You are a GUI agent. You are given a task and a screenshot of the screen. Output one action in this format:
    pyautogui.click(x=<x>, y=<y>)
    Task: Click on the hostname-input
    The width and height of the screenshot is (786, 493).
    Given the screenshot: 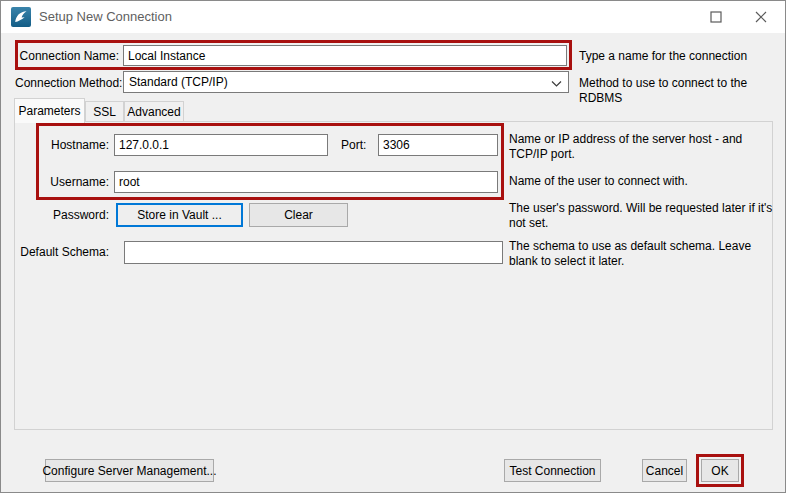 What is the action you would take?
    pyautogui.click(x=221, y=145)
    